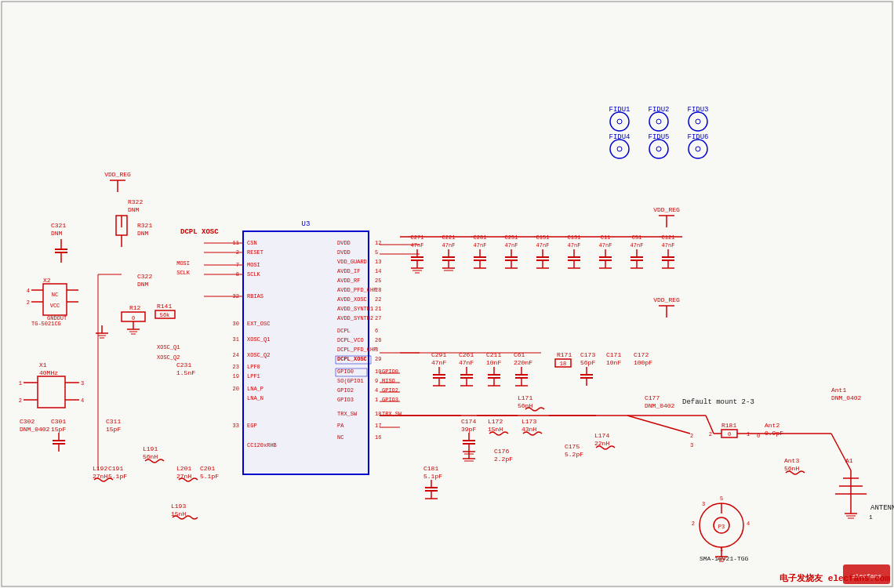 The width and height of the screenshot is (894, 588). Describe the element at coordinates (588, 354) in the screenshot. I see `svg-text: C173` at that location.